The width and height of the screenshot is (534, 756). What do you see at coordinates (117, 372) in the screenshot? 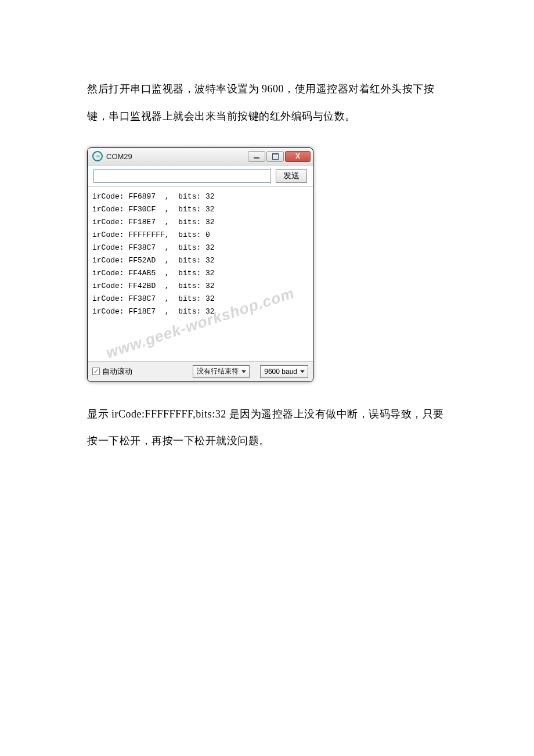
I see `autoscroll-label: 自动滚动` at bounding box center [117, 372].